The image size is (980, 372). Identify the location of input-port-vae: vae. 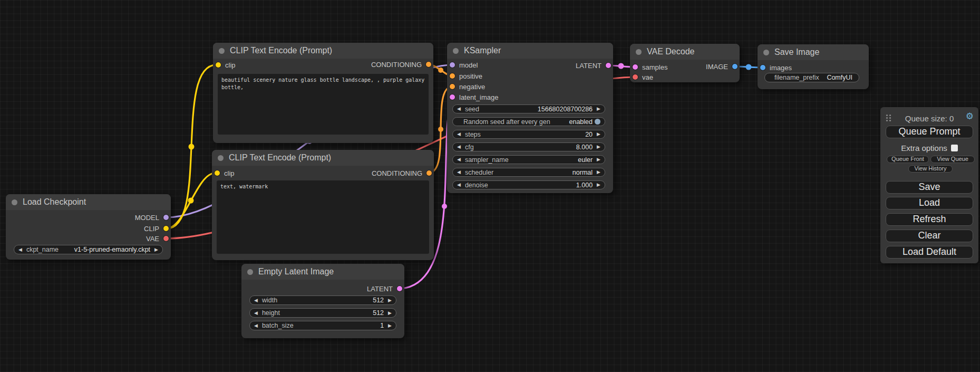
(642, 77).